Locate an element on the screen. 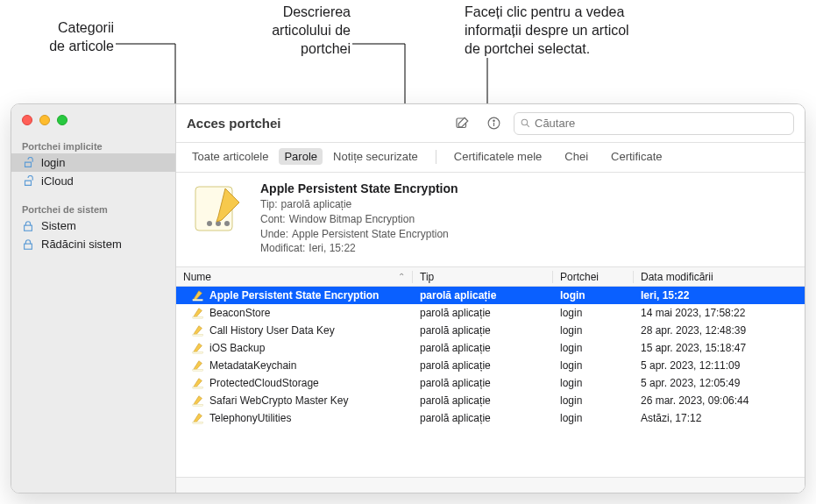 This screenshot has height=504, width=816. col-name-header: Nume⌃ is located at coordinates (294, 277).